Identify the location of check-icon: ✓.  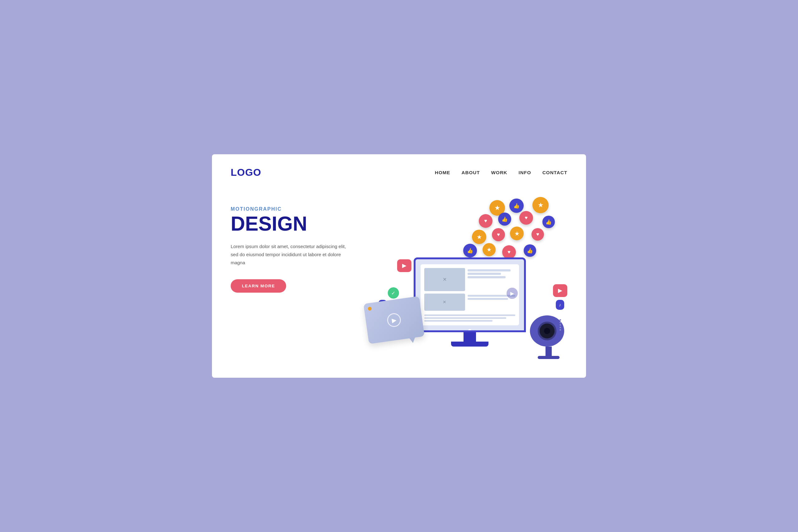
(393, 293).